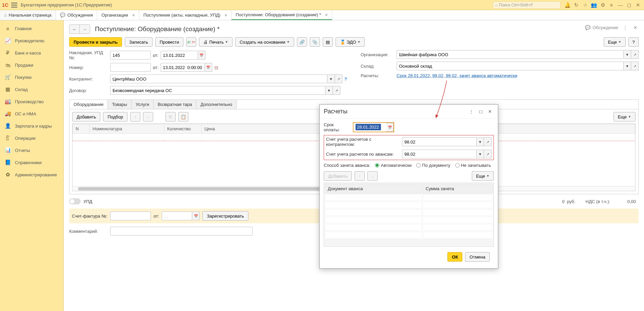 The width and height of the screenshot is (644, 311). Describe the element at coordinates (216, 104) in the screenshot. I see `subtab-additional: Дополнительно` at that location.